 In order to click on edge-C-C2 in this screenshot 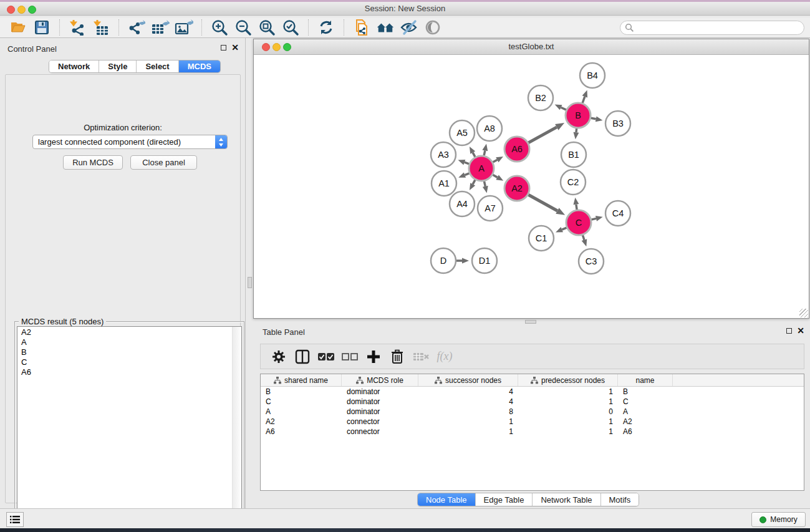, I will do `click(576, 207)`.